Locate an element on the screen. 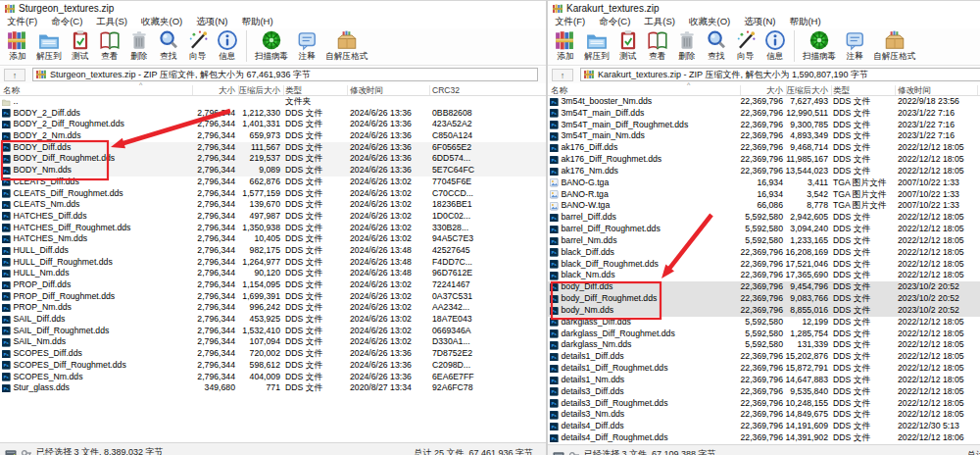 The image size is (980, 455). file-row: Psblack_Nm.dds22,369,79617,365,690DDS 文件… is located at coordinates (764, 276).